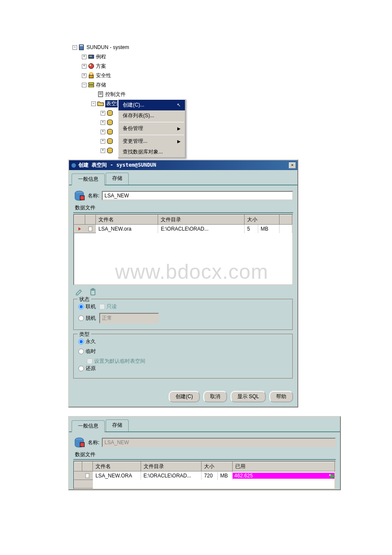 This screenshot has width=392, height=555. I want to click on radio-online: 联机, so click(87, 307).